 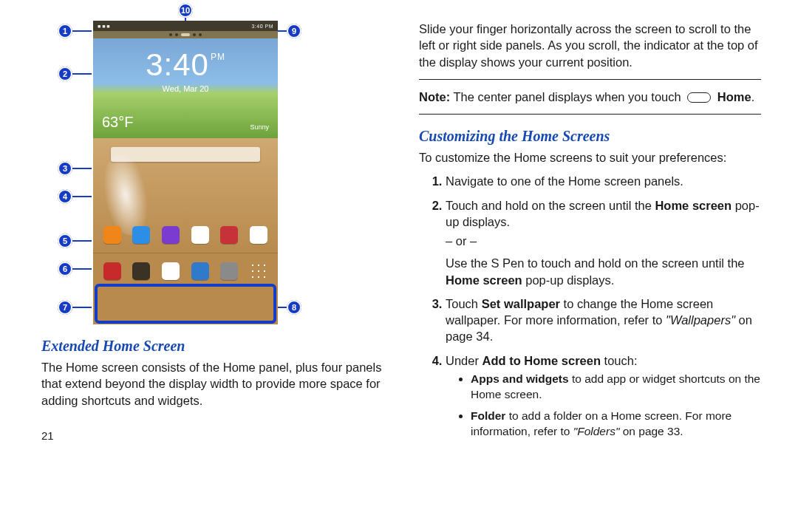 I want to click on callout-8: 8, so click(x=294, y=307).